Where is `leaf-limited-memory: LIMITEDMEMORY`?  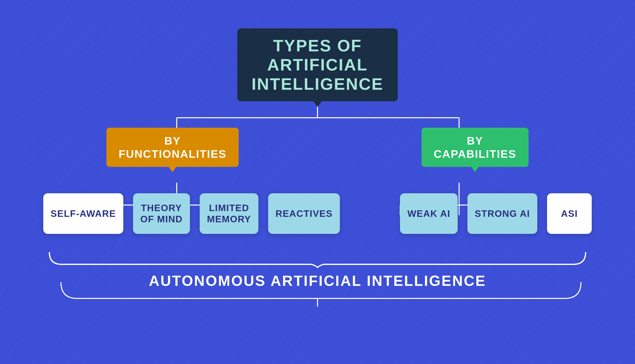 leaf-limited-memory: LIMITEDMEMORY is located at coordinates (229, 214).